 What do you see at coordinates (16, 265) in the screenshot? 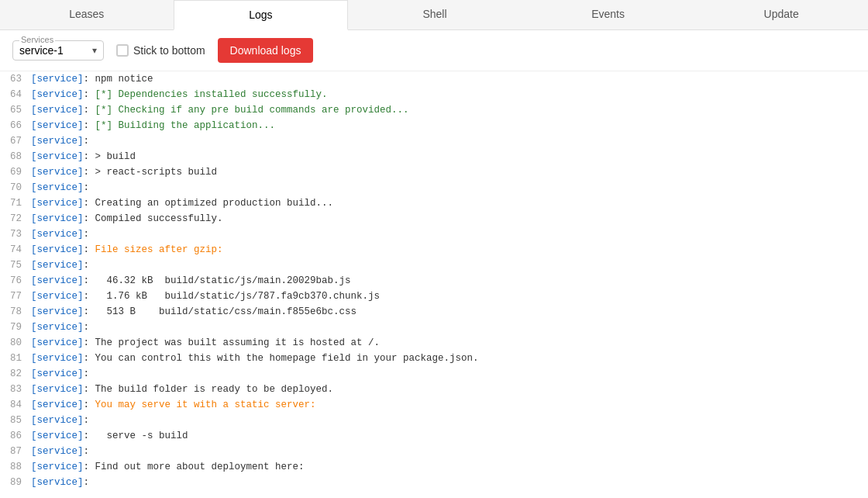
I see `line-number: 75` at bounding box center [16, 265].